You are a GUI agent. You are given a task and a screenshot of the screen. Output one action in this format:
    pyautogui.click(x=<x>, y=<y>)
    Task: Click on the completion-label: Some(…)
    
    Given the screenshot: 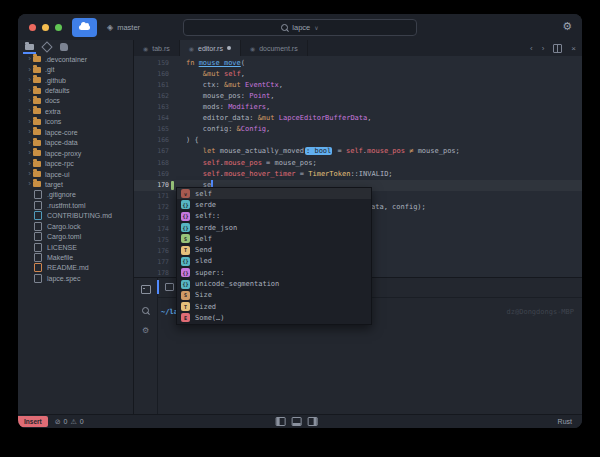 What is the action you would take?
    pyautogui.click(x=210, y=318)
    